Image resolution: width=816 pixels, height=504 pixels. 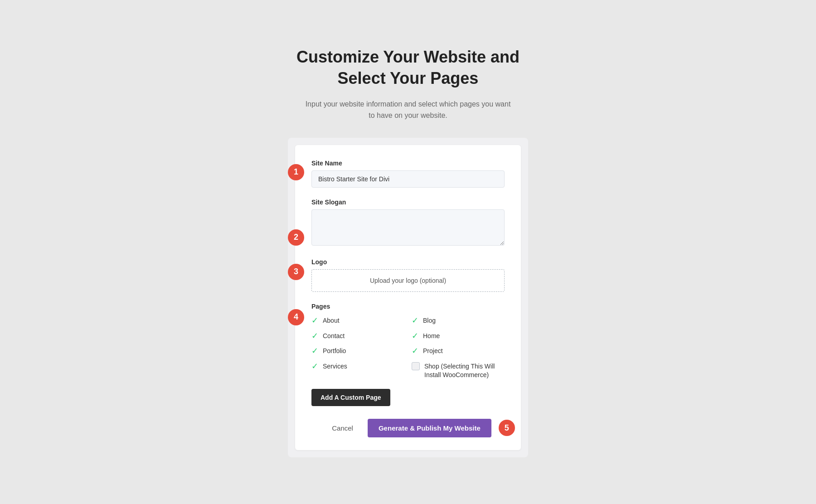 What do you see at coordinates (430, 428) in the screenshot?
I see `generate-wrapper: Generate & Publish My Website 5` at bounding box center [430, 428].